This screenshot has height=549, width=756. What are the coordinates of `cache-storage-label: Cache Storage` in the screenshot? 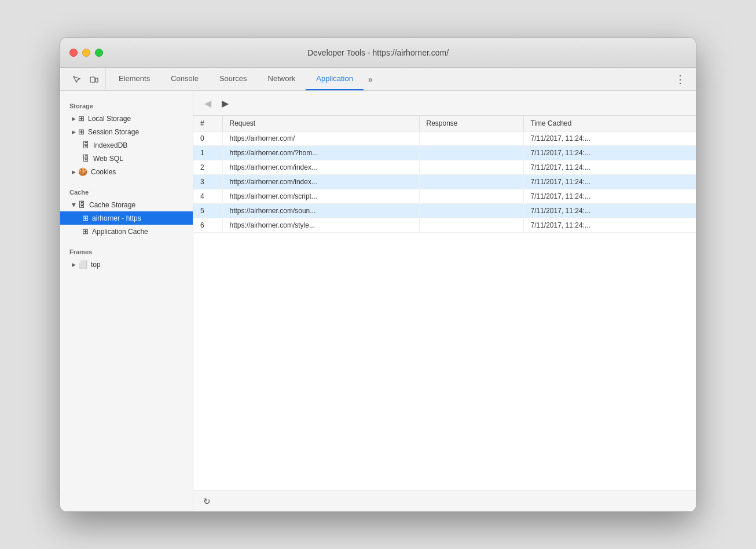 It's located at (112, 205).